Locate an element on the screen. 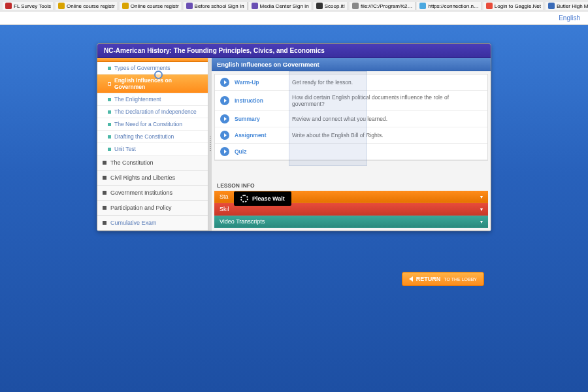 The width and height of the screenshot is (588, 392). unit-label: Civil Rights and Liberties is located at coordinates (142, 178).